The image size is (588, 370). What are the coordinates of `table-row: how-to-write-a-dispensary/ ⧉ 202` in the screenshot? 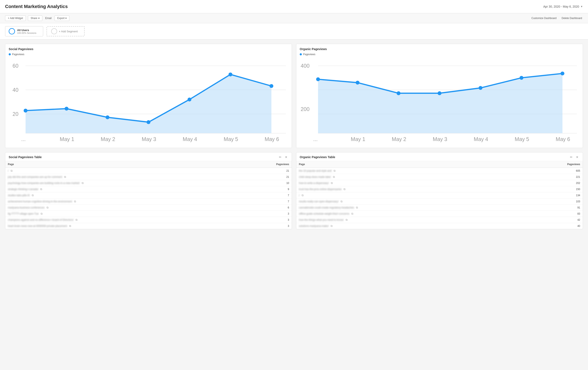 It's located at (440, 183).